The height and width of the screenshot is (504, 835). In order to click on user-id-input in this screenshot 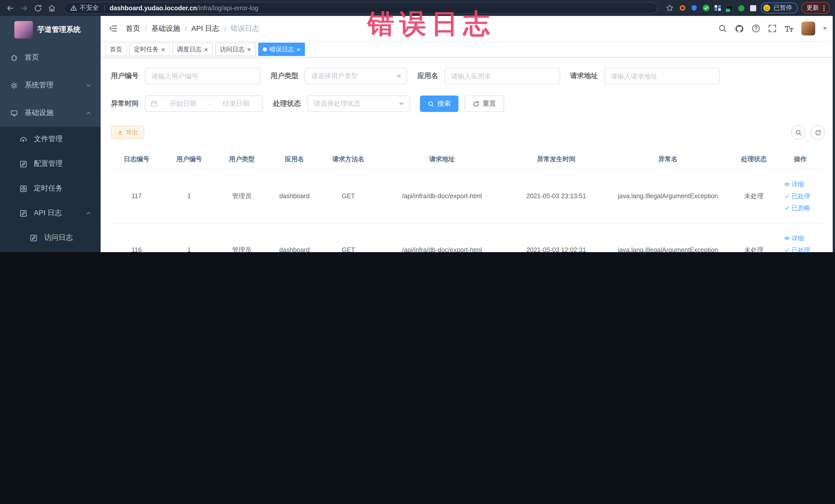, I will do `click(203, 76)`.